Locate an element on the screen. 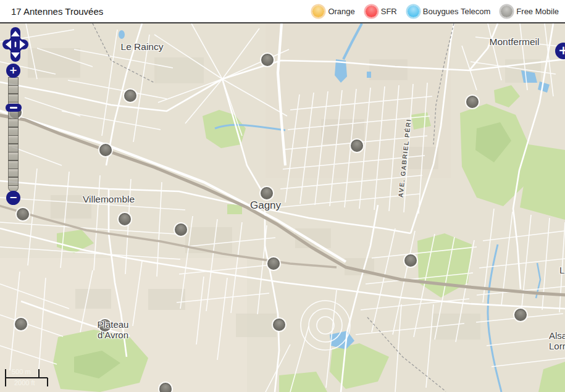 This screenshot has height=392, width=565. legend-operator-label: SFR is located at coordinates (389, 11).